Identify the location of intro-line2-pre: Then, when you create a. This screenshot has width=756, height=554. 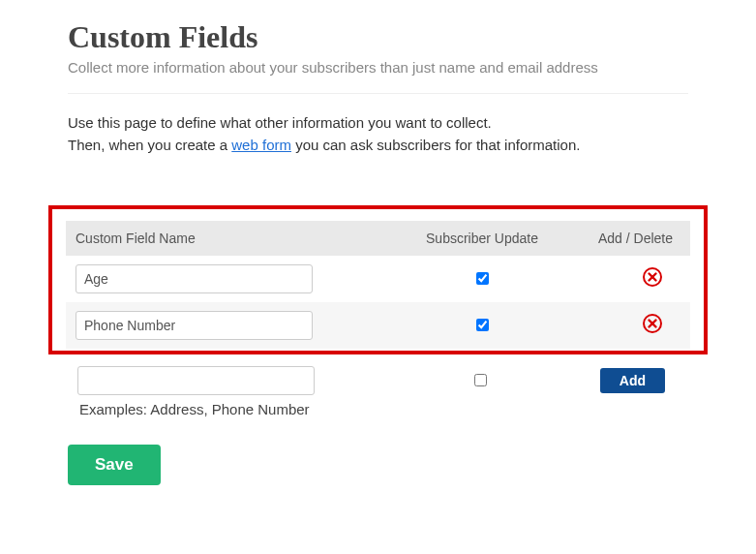
(149, 145).